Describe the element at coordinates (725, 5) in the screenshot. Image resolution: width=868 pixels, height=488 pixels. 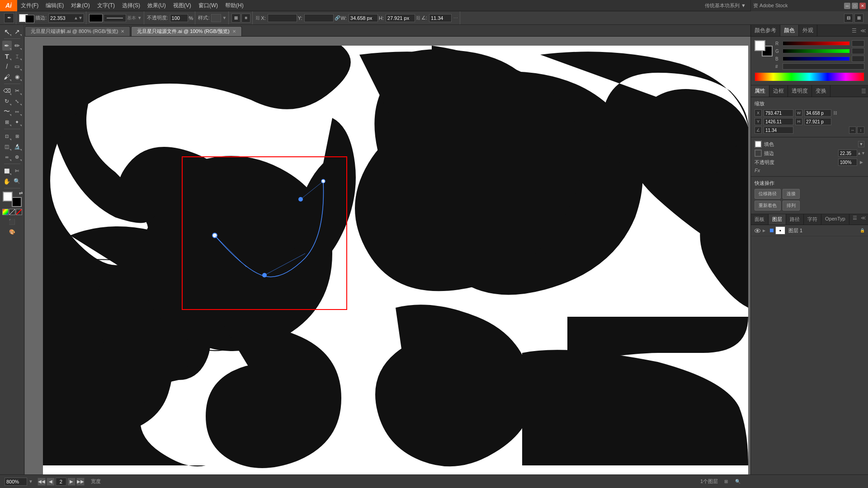
I see `brand-label: 传统基本功系列 ▼` at that location.